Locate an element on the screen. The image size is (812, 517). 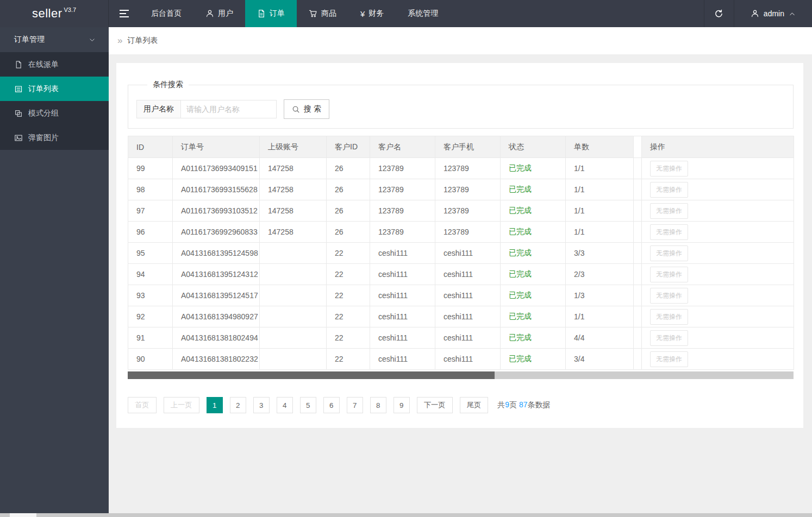
page-number-button: 4 is located at coordinates (285, 405).